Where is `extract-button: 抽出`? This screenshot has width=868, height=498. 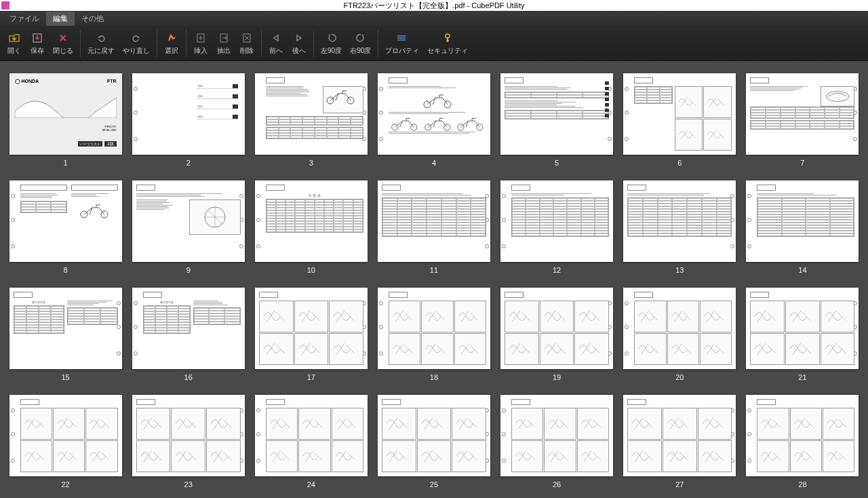 extract-button: 抽出 is located at coordinates (224, 43).